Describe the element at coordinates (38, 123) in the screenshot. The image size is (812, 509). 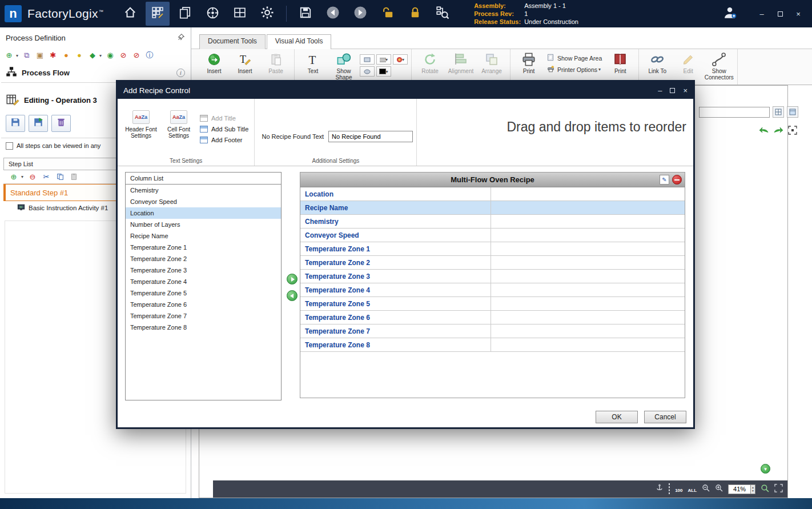
I see `save-and-close-button` at that location.